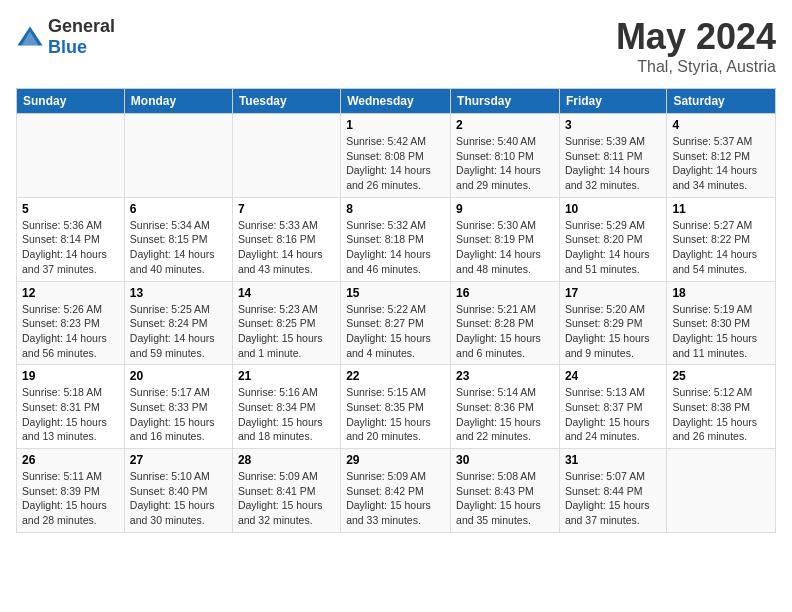 The width and height of the screenshot is (792, 612). I want to click on day-info: Sunrise: 5:09 AM Sunset: 8:42 PM Dayligh…, so click(396, 498).